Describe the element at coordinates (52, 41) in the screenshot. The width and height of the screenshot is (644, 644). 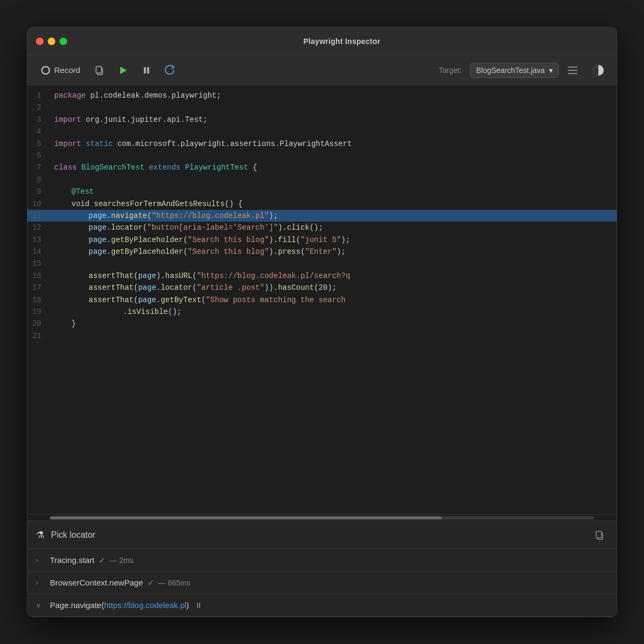
I see `minimize-button` at that location.